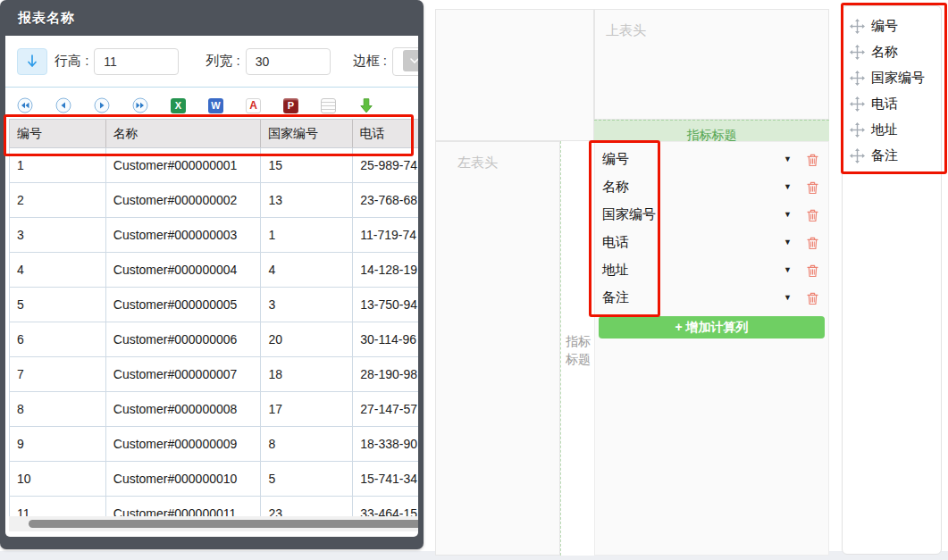 This screenshot has height=560, width=948. Describe the element at coordinates (254, 105) in the screenshot. I see `pdf-export-icon: A` at that location.